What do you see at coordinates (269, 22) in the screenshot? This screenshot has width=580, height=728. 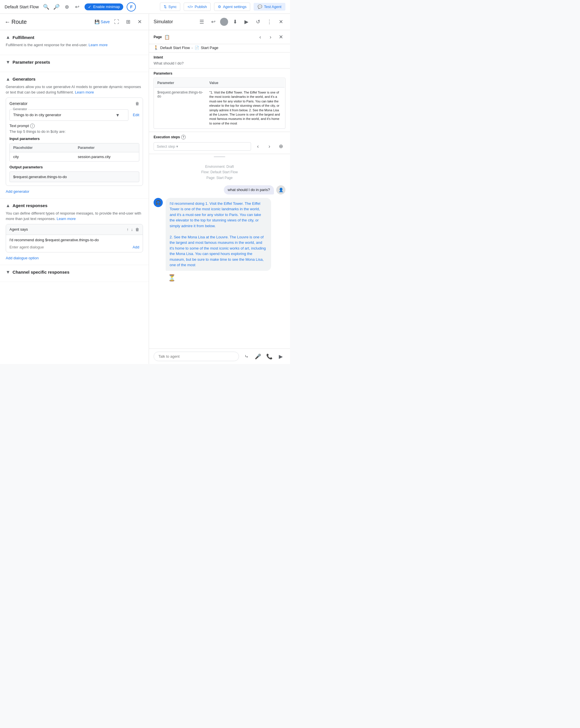 I see `sim-more-icon: ⋮` at bounding box center [269, 22].